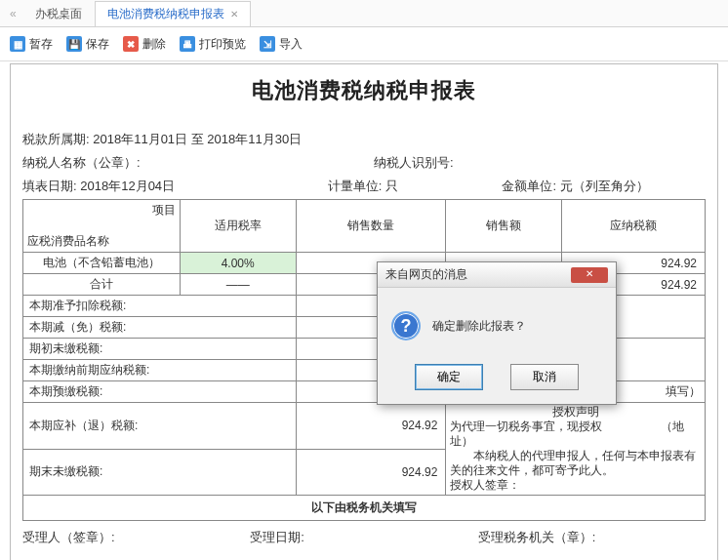  I want to click on end-unpaid-label: 期末未缴税额:, so click(160, 472).